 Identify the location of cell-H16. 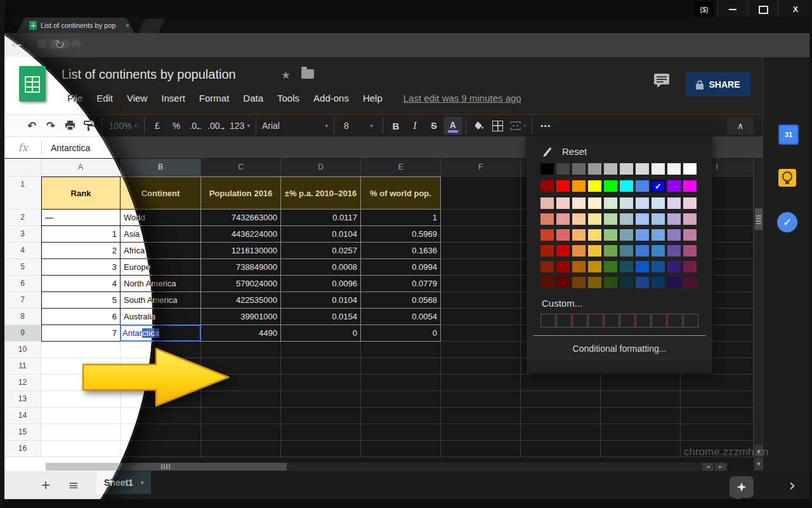
(641, 449).